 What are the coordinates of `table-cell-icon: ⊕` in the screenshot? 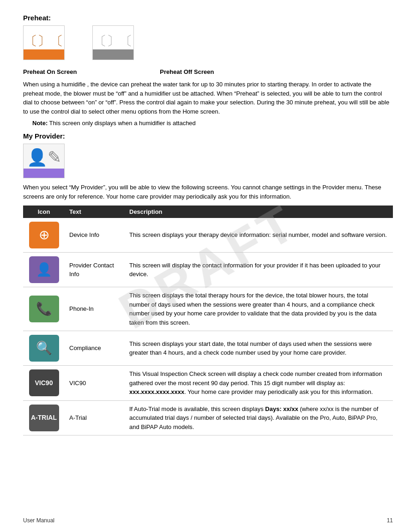 It's located at (44, 236).